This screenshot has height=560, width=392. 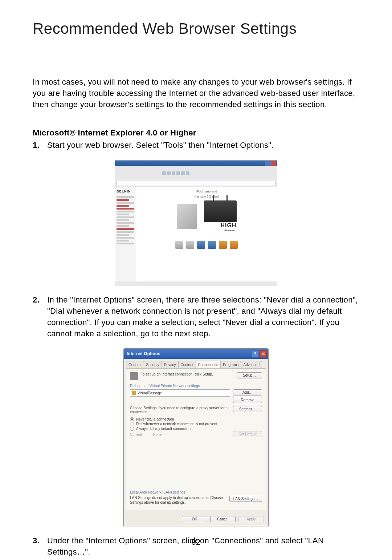 What do you see at coordinates (196, 429) in the screenshot?
I see `radio-always-dial: Always dial my default connection` at bounding box center [196, 429].